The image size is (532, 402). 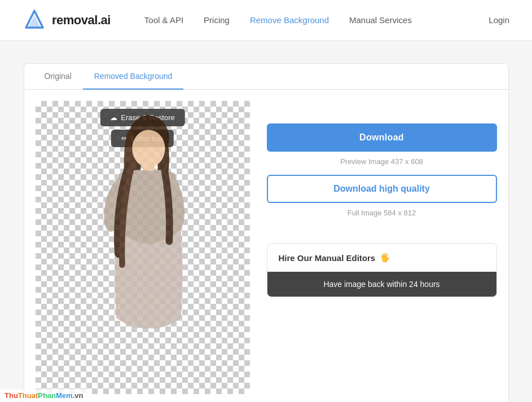 I want to click on header: removal.ai Tool & API Pricing Remove Bac…, so click(x=266, y=20).